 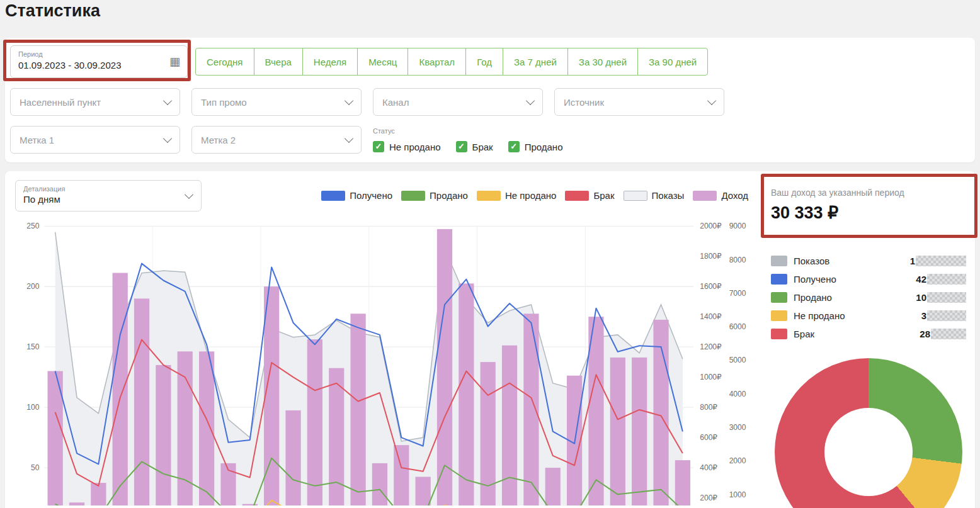 I want to click on summary-value: 28, so click(x=943, y=334).